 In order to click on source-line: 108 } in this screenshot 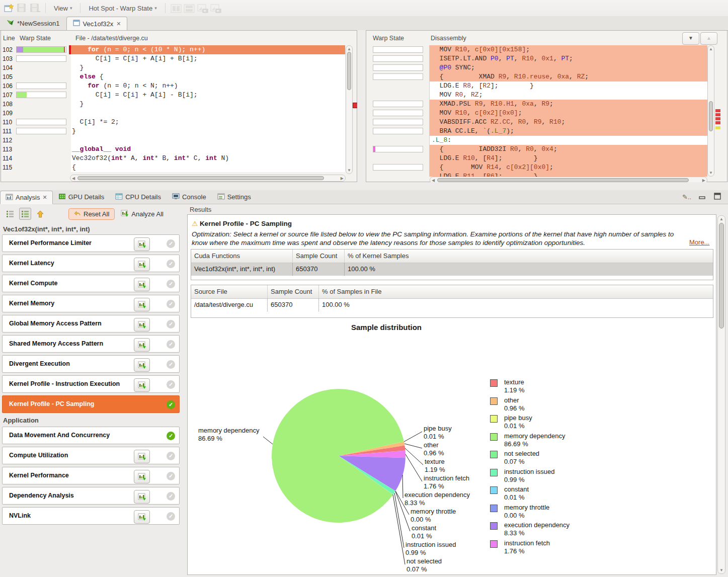, I will do `click(173, 104)`.